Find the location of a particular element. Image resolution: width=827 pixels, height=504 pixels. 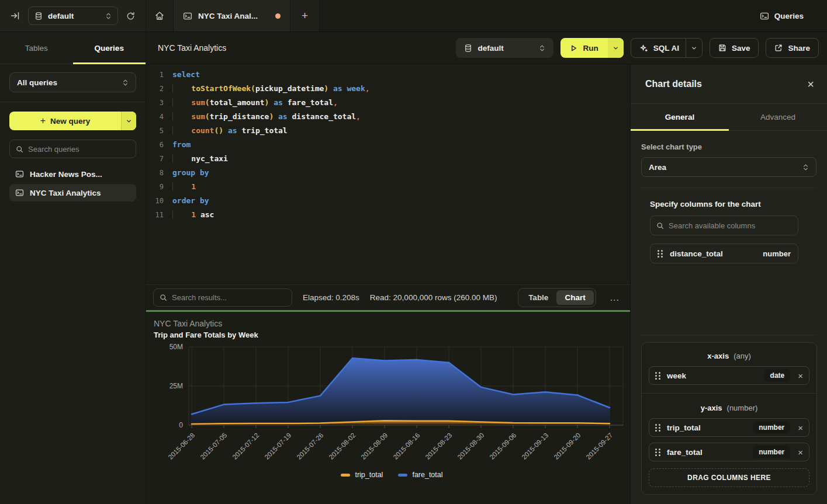

svg-text: 2015-06-28 is located at coordinates (181, 446).